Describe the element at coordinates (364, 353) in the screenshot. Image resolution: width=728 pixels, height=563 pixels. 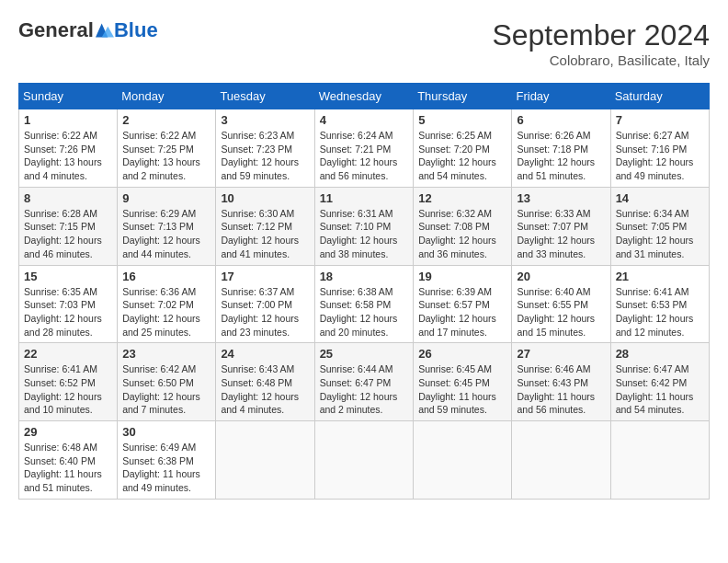
I see `day-number: 25` at that location.